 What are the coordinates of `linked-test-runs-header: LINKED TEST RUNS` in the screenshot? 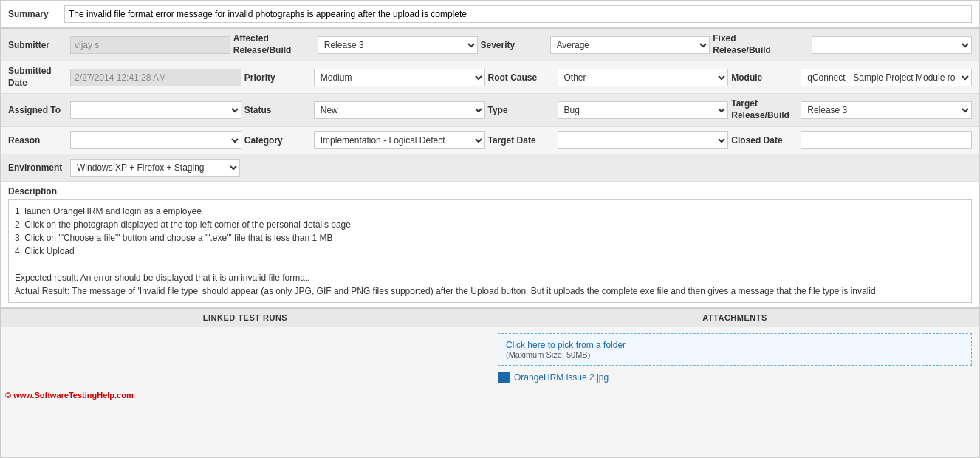 It's located at (245, 318).